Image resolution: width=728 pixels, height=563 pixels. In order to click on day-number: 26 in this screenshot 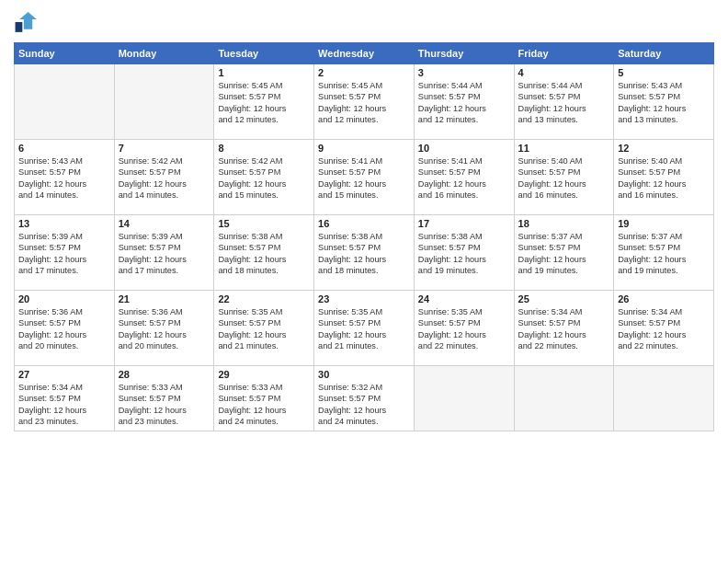, I will do `click(664, 299)`.